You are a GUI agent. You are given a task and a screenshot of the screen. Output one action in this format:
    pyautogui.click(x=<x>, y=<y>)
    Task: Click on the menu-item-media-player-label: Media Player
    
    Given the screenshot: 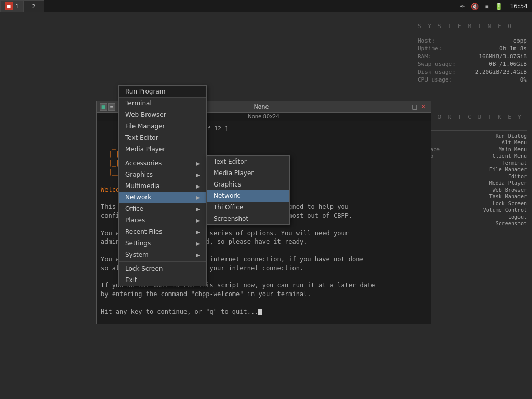 What is the action you would take?
    pyautogui.click(x=145, y=149)
    